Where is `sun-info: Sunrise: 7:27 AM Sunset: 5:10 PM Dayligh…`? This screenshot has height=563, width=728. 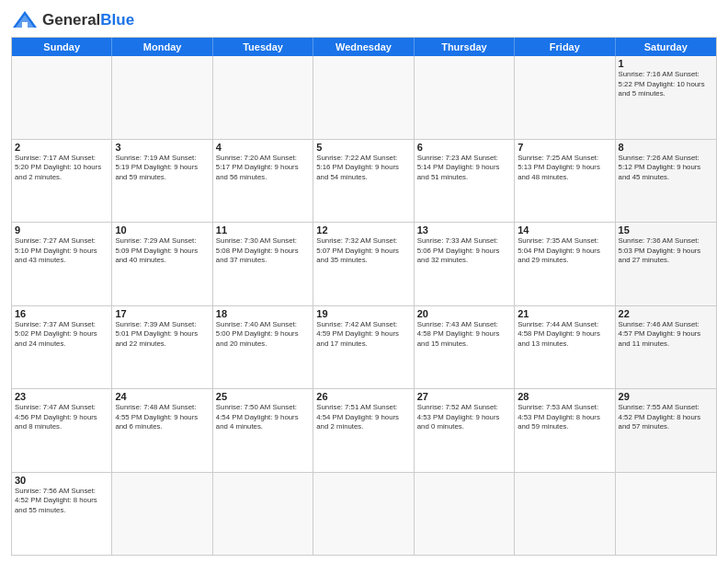 sun-info: Sunrise: 7:27 AM Sunset: 5:10 PM Dayligh… is located at coordinates (62, 251).